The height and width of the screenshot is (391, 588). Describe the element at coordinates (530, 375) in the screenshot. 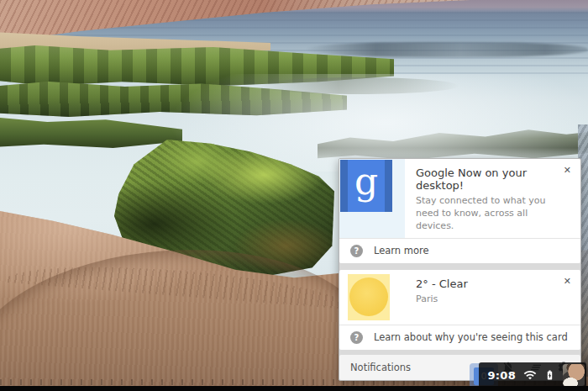

I see `wifi-icon` at that location.